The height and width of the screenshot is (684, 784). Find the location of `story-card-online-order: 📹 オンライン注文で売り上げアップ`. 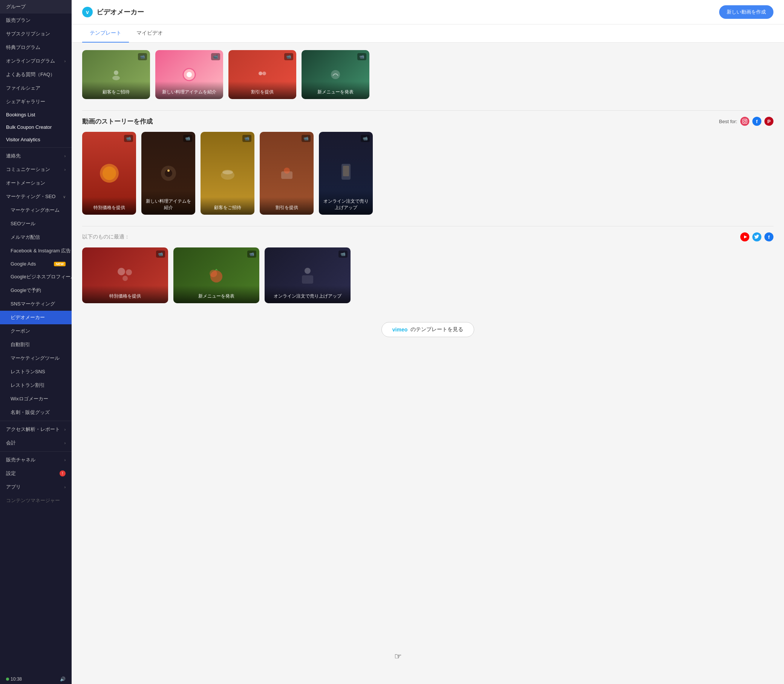

story-card-online-order: 📹 オンライン注文で売り上げアップ is located at coordinates (346, 173).